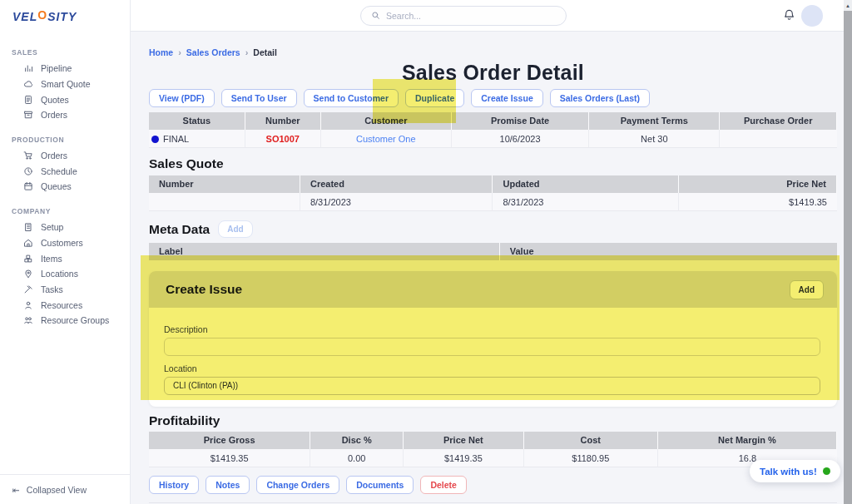 Image resolution: width=852 pixels, height=504 pixels. Describe the element at coordinates (586, 202) in the screenshot. I see `quote-updated-cell: 8/31/2023` at that location.